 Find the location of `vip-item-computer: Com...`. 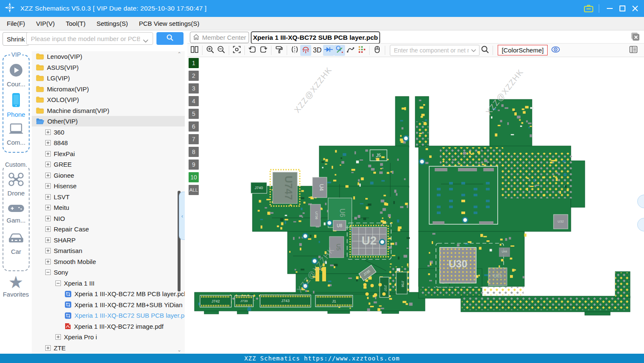

vip-item-computer: Com... is located at coordinates (16, 135).